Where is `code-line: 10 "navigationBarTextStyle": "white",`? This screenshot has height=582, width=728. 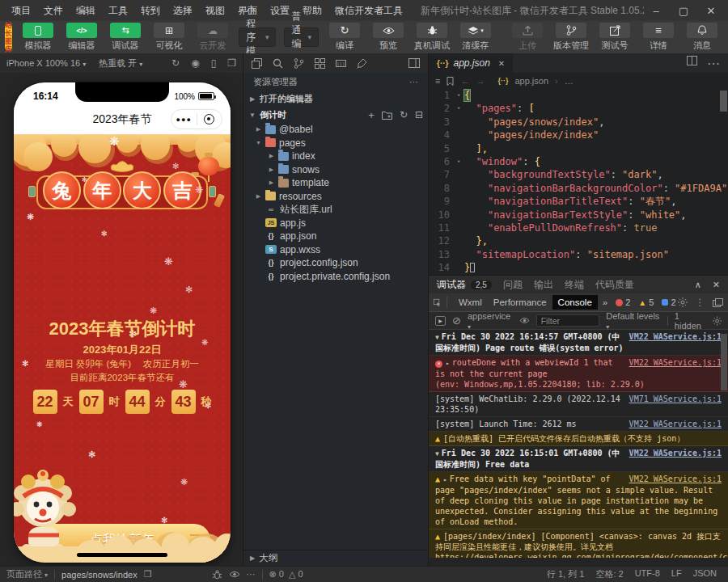 code-line: 10 "navigationBarTextStyle": "white", is located at coordinates (578, 215).